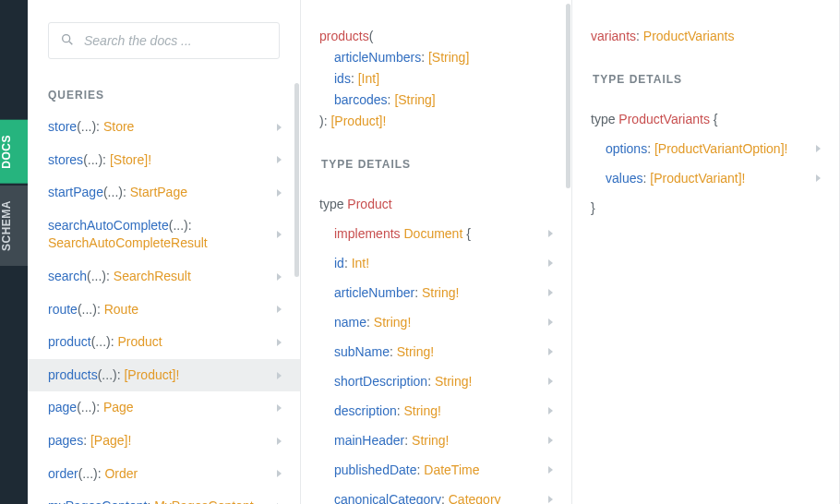  What do you see at coordinates (164, 441) in the screenshot?
I see `query-item: pages: [Page]!` at bounding box center [164, 441].